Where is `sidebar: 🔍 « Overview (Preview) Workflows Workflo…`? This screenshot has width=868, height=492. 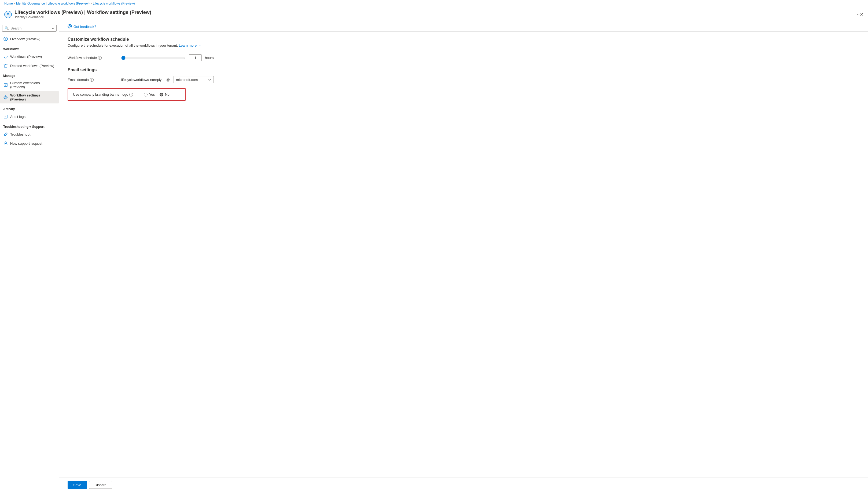 sidebar: 🔍 « Overview (Preview) Workflows Workflo… is located at coordinates (30, 257).